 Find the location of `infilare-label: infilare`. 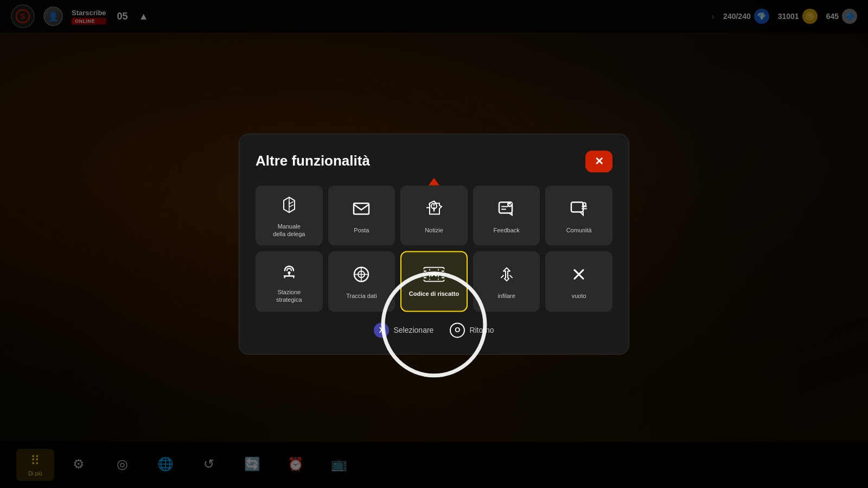

infilare-label: infilare is located at coordinates (506, 296).